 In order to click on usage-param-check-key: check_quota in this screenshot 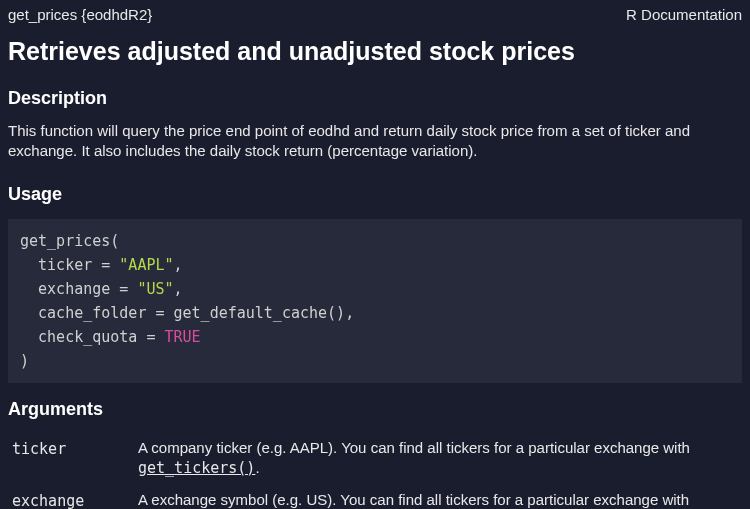, I will do `click(88, 337)`.